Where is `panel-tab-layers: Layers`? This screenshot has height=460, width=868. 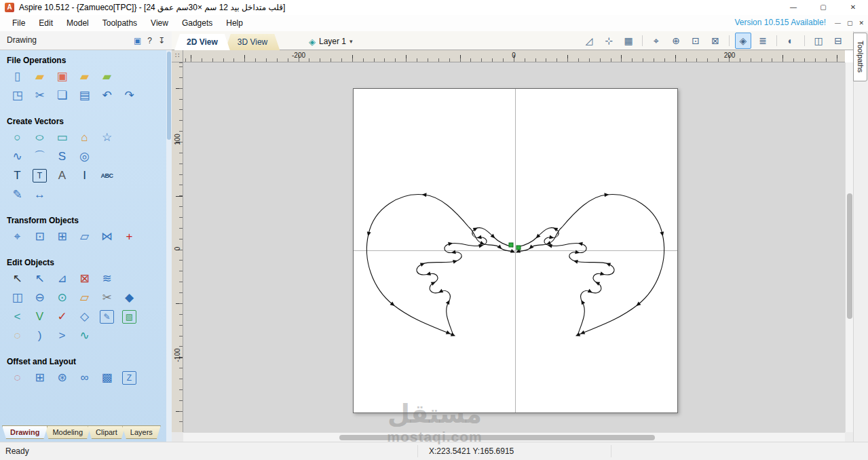
panel-tab-layers: Layers is located at coordinates (141, 432).